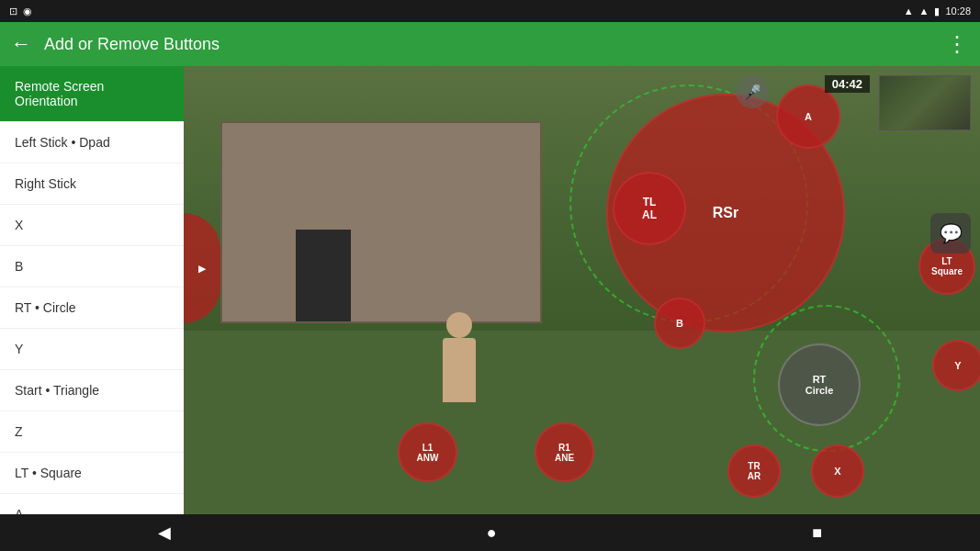  What do you see at coordinates (937, 11) in the screenshot?
I see `battery-icon: ▮` at bounding box center [937, 11].